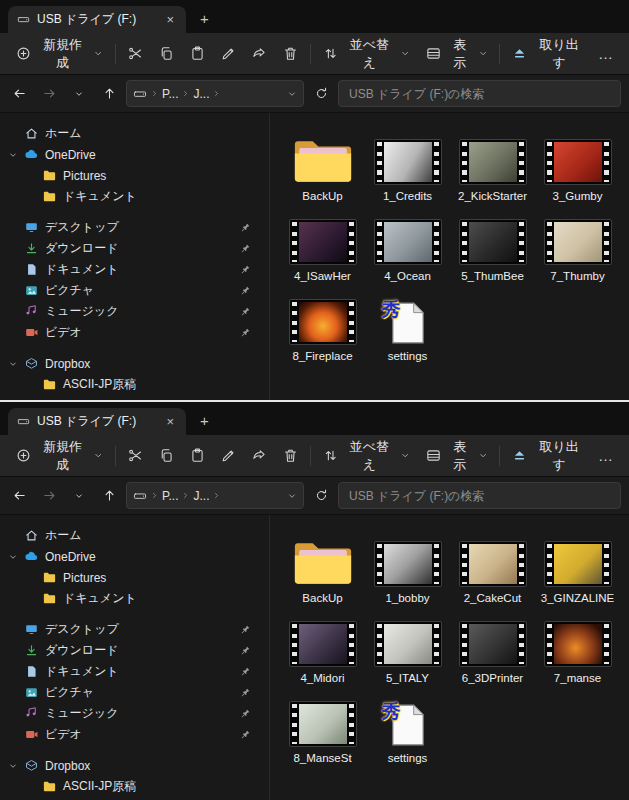  Describe the element at coordinates (578, 570) in the screenshot. I see `file-item: 秀 3_GINZALINE` at that location.